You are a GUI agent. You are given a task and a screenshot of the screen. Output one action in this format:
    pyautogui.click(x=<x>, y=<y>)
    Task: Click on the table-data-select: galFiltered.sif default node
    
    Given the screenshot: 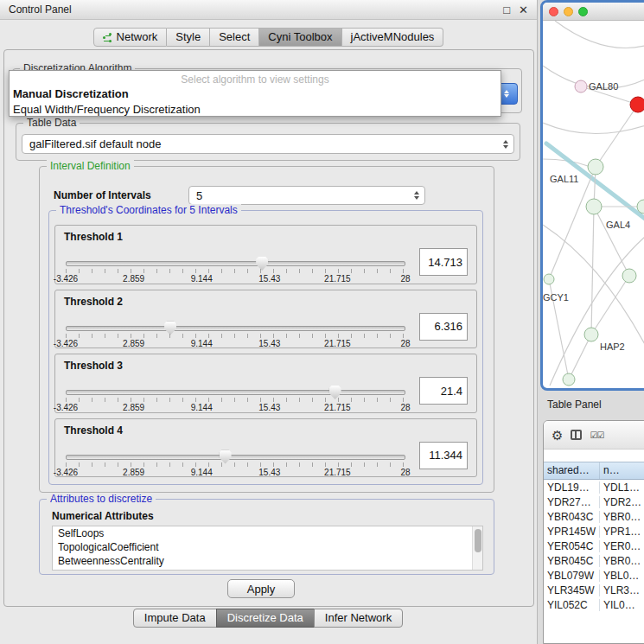 What is the action you would take?
    pyautogui.click(x=268, y=143)
    